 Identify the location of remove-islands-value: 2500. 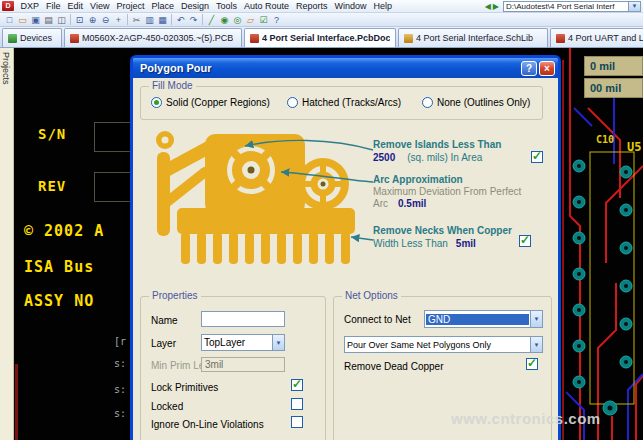
(384, 158).